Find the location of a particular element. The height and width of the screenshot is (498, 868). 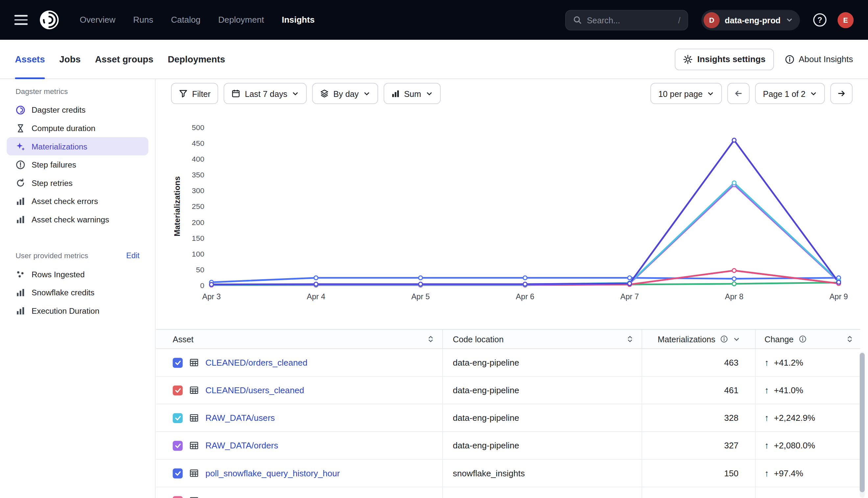

help-icon: ? is located at coordinates (820, 20).